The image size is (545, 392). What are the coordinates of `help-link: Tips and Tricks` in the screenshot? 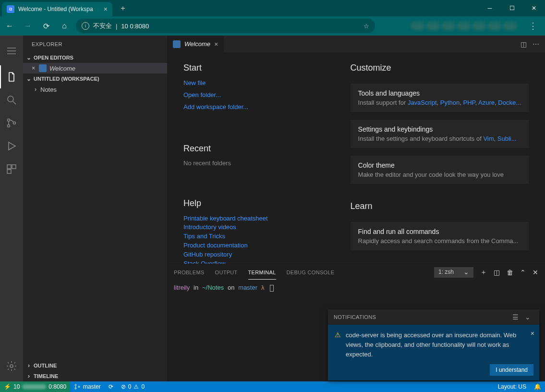 It's located at (260, 236).